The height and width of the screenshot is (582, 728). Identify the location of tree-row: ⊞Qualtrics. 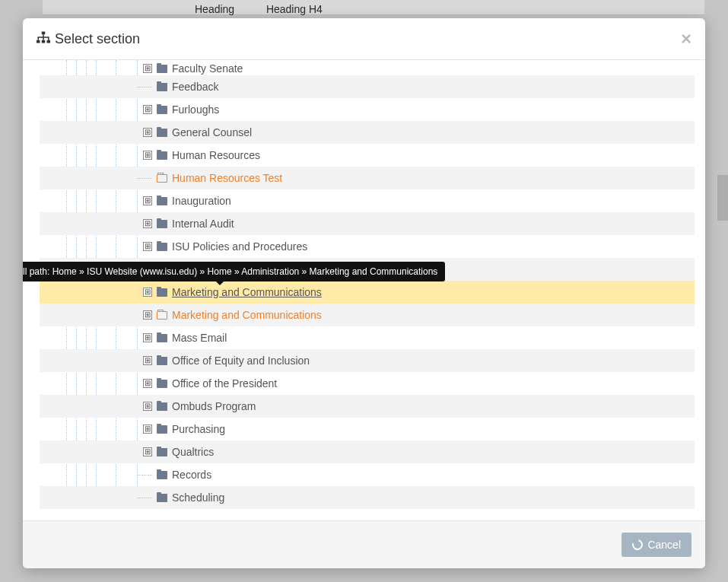
(367, 452).